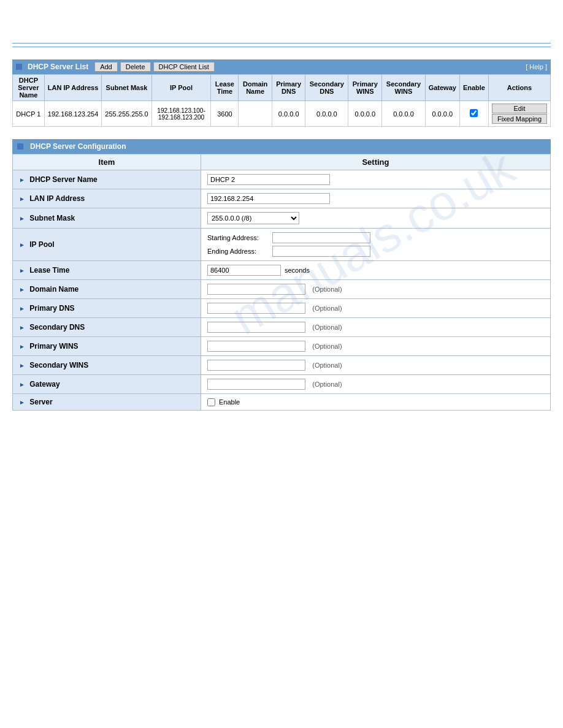 This screenshot has width=563, height=728. Describe the element at coordinates (244, 270) in the screenshot. I see `lease-time-input` at that location.